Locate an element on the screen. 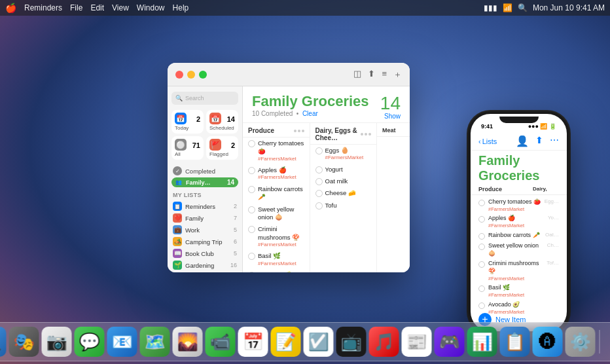 Image resolution: width=610 pixels, height=364 pixels. main-content: Family Groceries 10 Completed • Clear 14… is located at coordinates (326, 179).